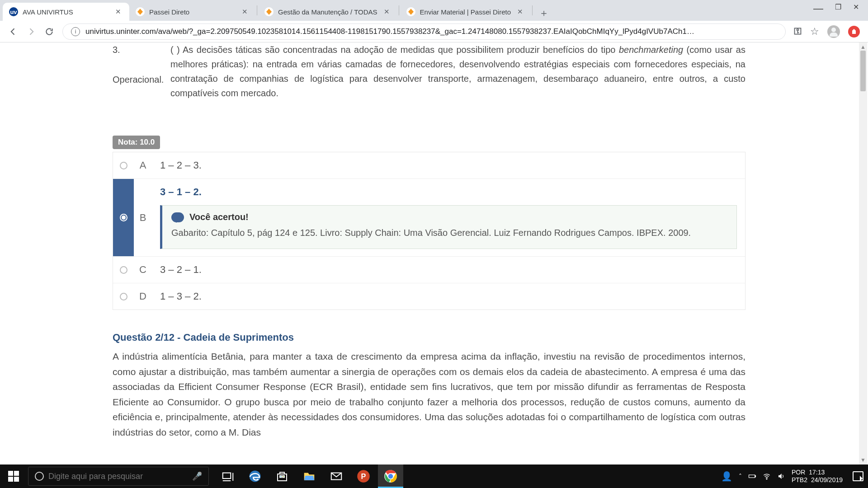 The height and width of the screenshot is (488, 868). I want to click on clock: POR 17:13 PTB2 24/09/2019, so click(817, 476).